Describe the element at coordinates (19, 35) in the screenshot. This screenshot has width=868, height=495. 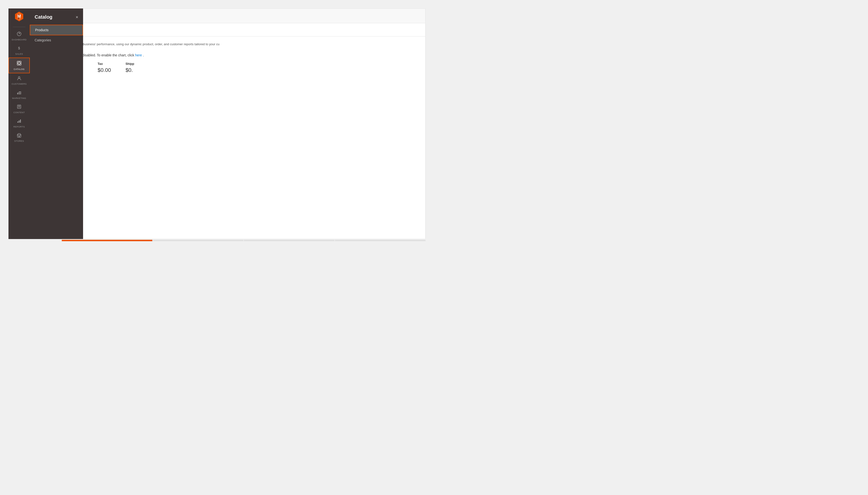
I see `dashboard-icon` at that location.